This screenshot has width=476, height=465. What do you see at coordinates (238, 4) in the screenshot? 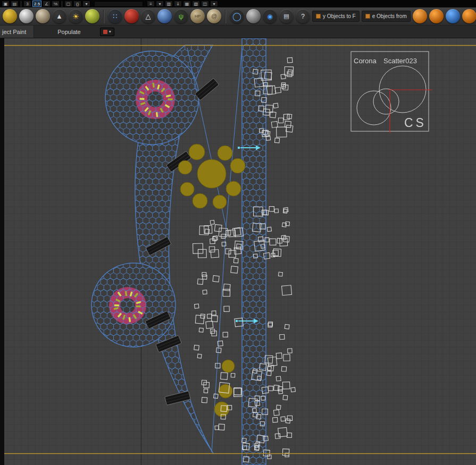
I see `snap-toolbar: ▣▤32.5∠%▢{}▾≡▾▥⇓▦▧◫▾` at bounding box center [238, 4].